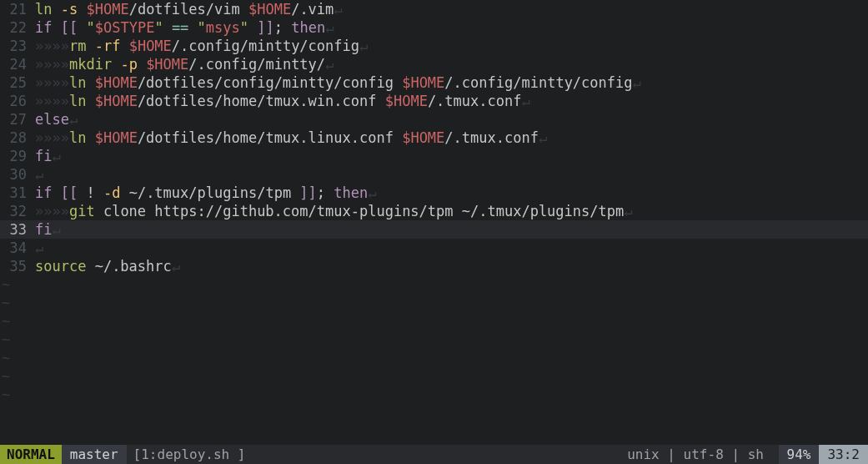  Describe the element at coordinates (434, 248) in the screenshot. I see `code-line: 34↵` at that location.